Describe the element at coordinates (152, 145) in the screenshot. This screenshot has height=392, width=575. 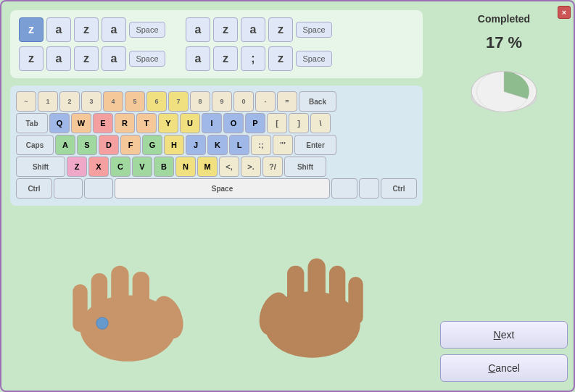
I see `key-g: G` at that location.